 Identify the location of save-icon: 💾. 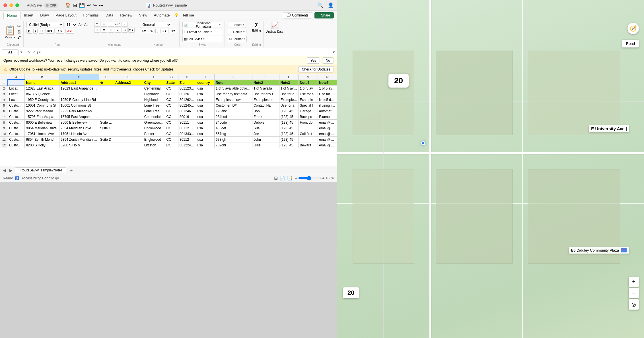
(82, 5).